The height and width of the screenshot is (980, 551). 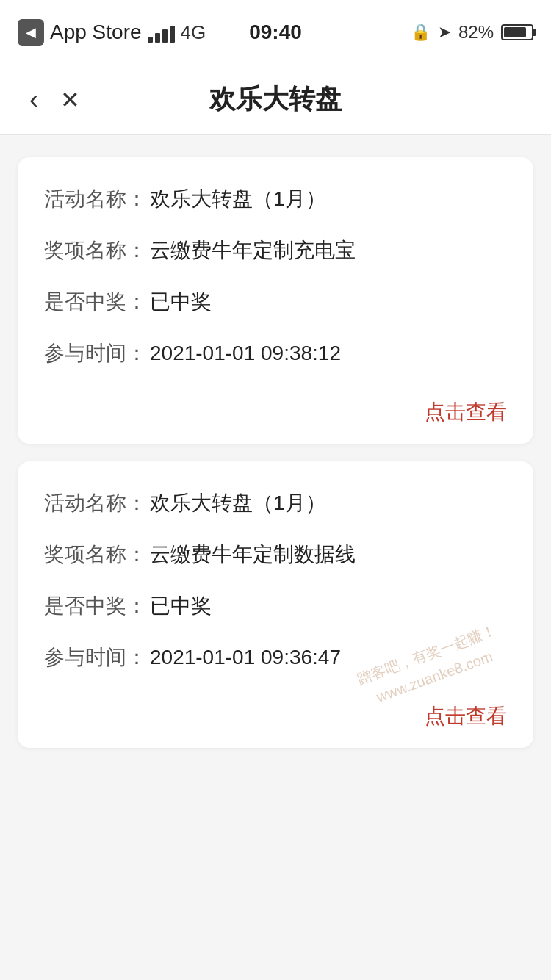 What do you see at coordinates (276, 32) in the screenshot?
I see `status-time: 09:40` at bounding box center [276, 32].